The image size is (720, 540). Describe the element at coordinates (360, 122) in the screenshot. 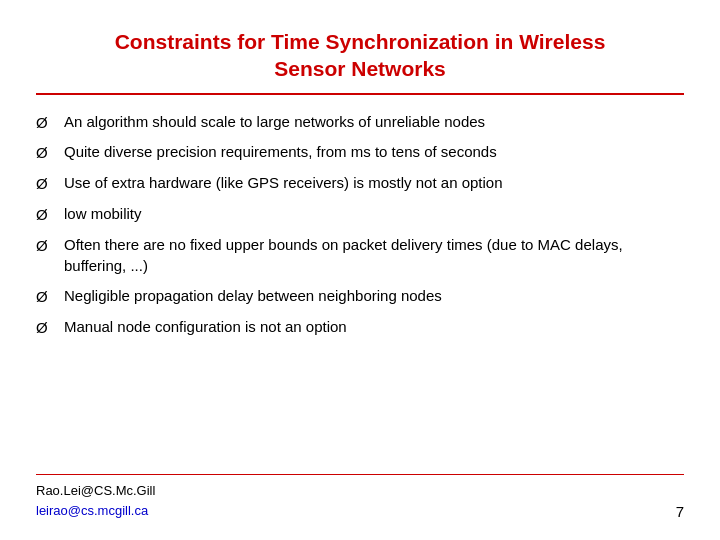

I see `bullet-item: ØAn algorithm should scale to large netw…` at that location.